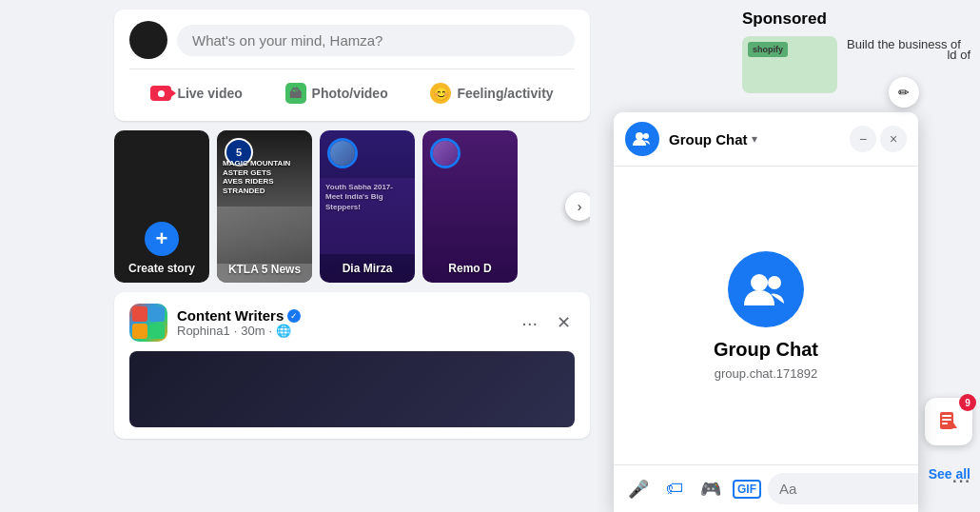 The height and width of the screenshot is (512, 980). Describe the element at coordinates (204, 331) in the screenshot. I see `post-author: Rophina1` at that location.